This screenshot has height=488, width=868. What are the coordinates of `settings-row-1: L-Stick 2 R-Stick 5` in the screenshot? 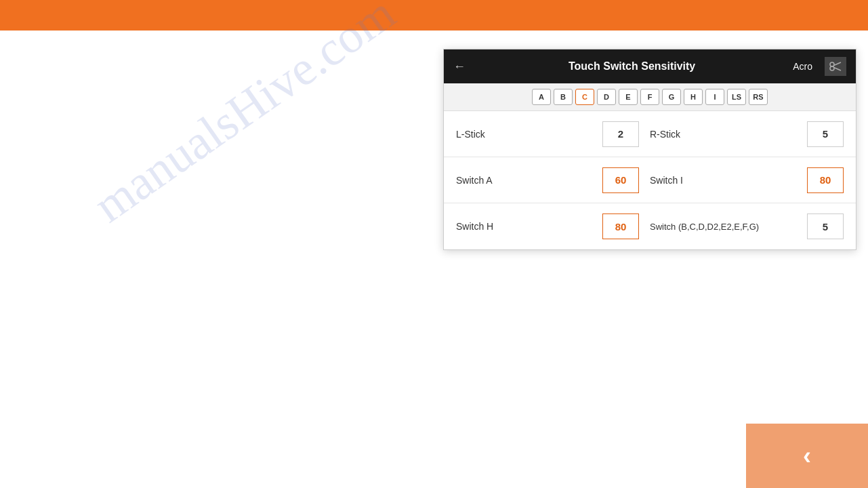 It's located at (650, 134).